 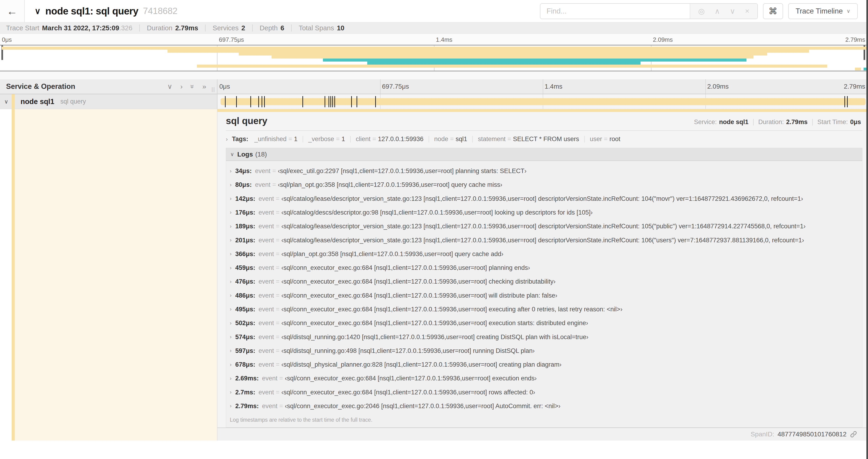 I want to click on log-row: › 574μs: event = ‹sql/distsql_running.go…, so click(x=544, y=337).